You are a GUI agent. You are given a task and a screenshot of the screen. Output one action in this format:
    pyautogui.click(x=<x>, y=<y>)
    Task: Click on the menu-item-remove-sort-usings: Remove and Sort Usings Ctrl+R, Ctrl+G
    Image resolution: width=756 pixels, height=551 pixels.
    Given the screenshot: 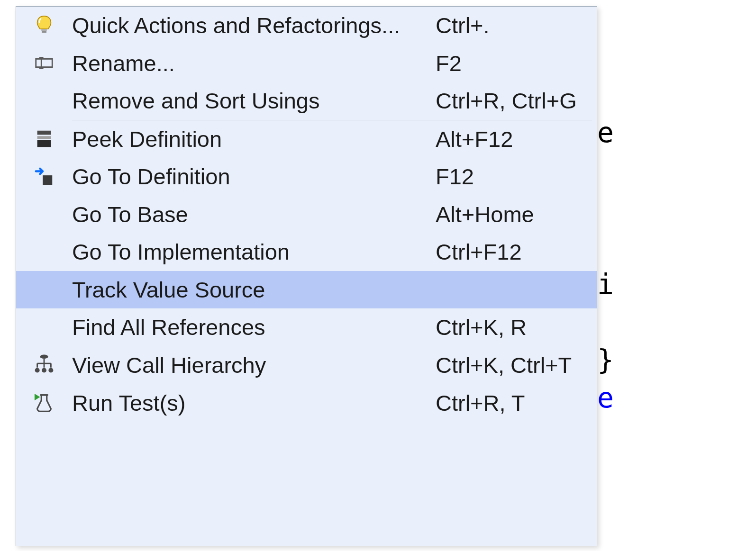 What is the action you would take?
    pyautogui.click(x=306, y=101)
    